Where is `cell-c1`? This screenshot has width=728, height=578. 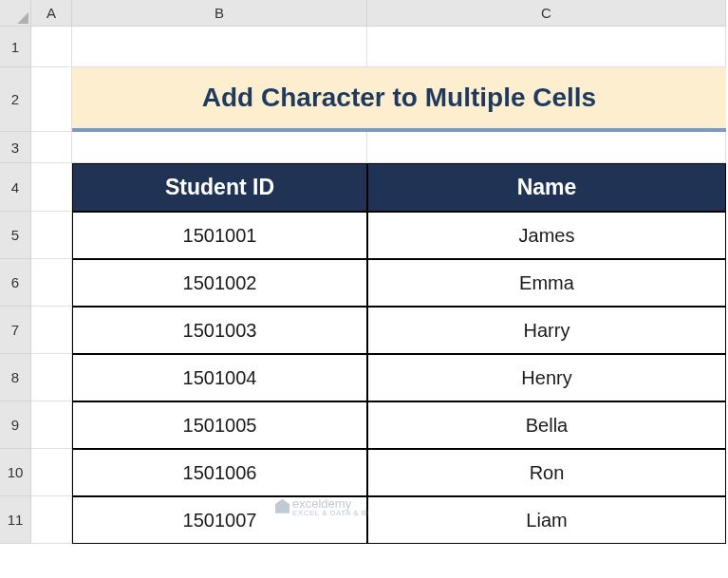 cell-c1 is located at coordinates (547, 47).